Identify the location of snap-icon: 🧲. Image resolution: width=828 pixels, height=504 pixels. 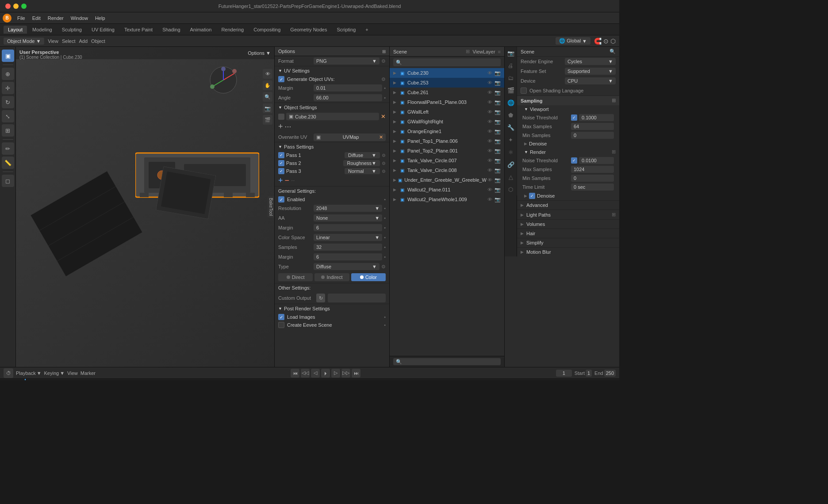
(598, 41).